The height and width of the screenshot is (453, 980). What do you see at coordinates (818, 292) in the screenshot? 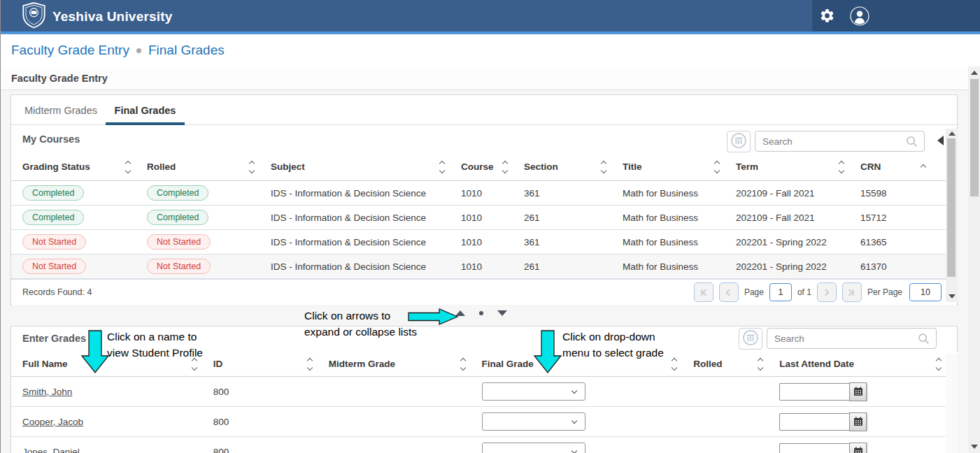
I see `pagination: Page of 1 Per Page` at bounding box center [818, 292].